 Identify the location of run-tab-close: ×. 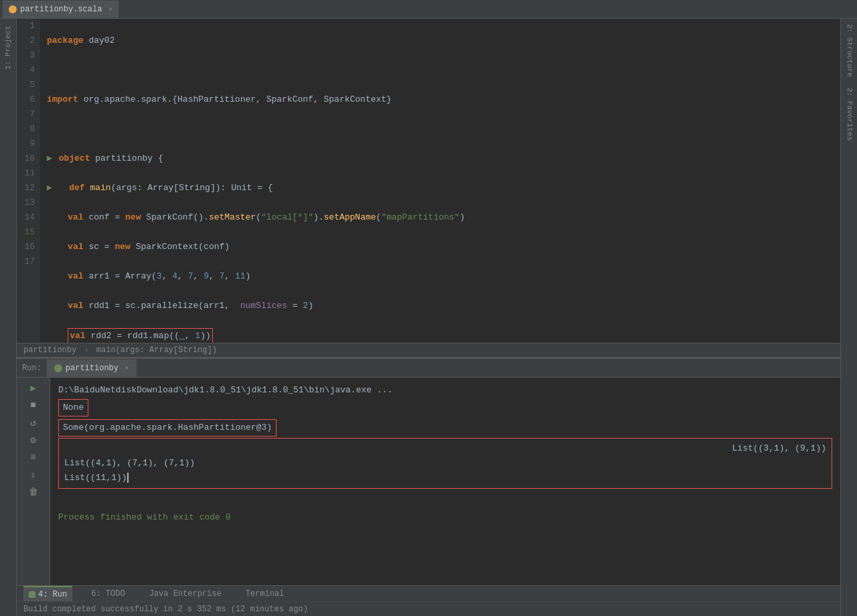
(127, 368).